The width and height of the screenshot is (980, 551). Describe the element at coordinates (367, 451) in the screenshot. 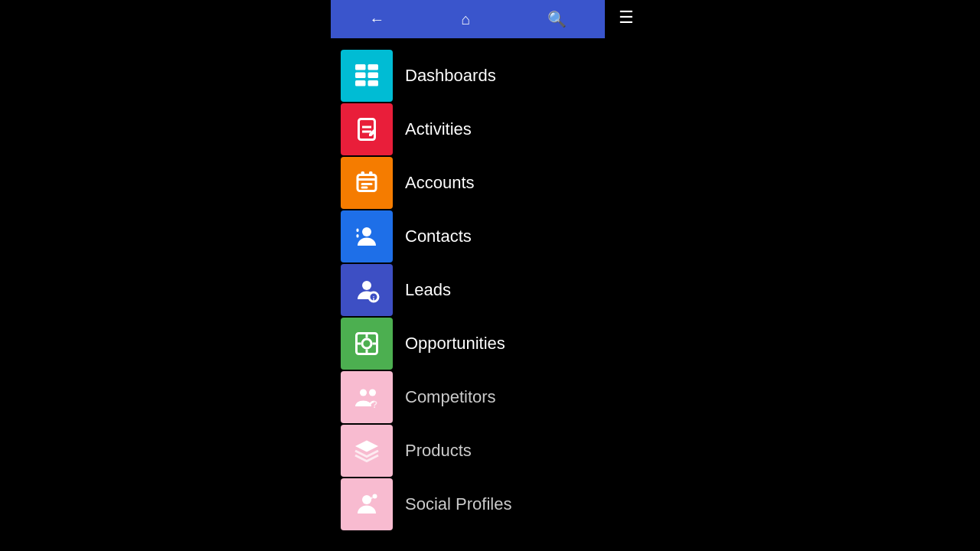

I see `products-icon` at that location.